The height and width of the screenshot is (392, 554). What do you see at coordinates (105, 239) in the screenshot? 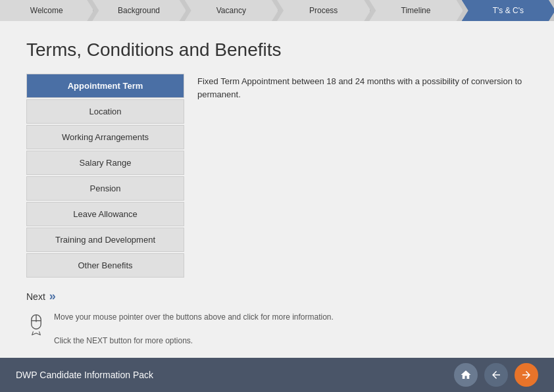
I see `menu-training-development: Training and Development` at bounding box center [105, 239].